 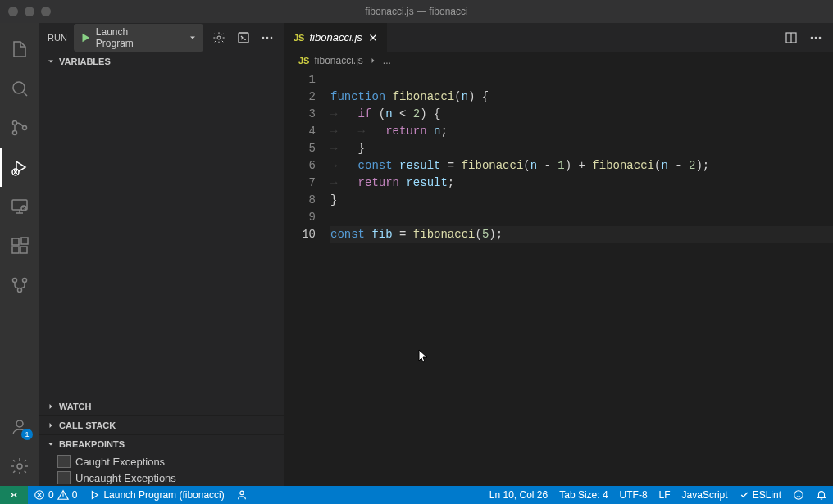 I want to click on status-ln-col: Ln 10, Col 26, so click(x=518, y=495).